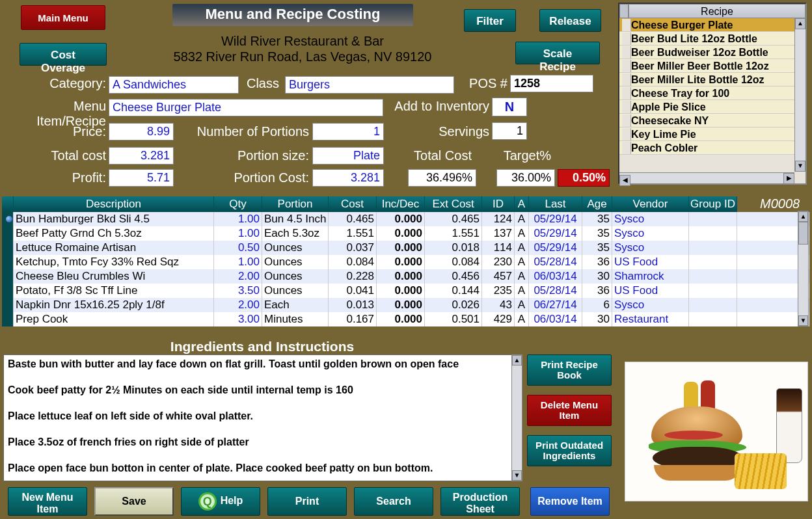  What do you see at coordinates (517, 418) in the screenshot?
I see `instructions-vscroll: ▲ ▼` at bounding box center [517, 418].